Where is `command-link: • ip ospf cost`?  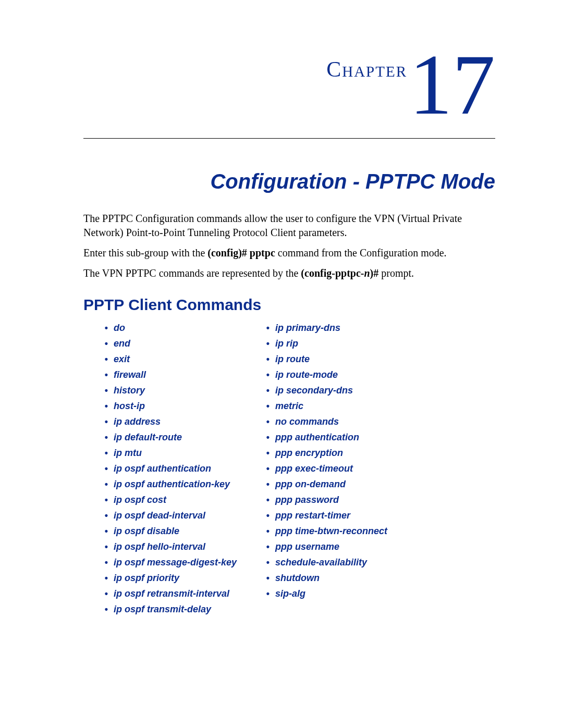
command-link: • ip ospf cost is located at coordinates (182, 500).